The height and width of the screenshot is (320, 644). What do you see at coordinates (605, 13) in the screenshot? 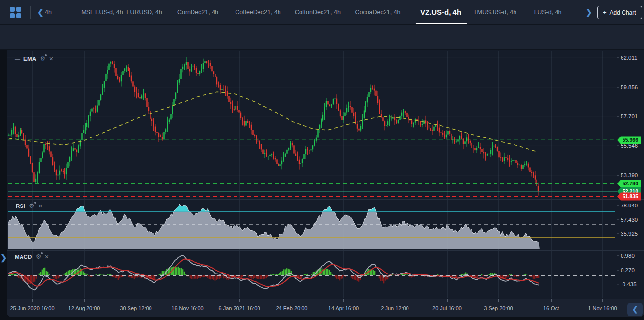
I see `plus-icon: +` at bounding box center [605, 13].